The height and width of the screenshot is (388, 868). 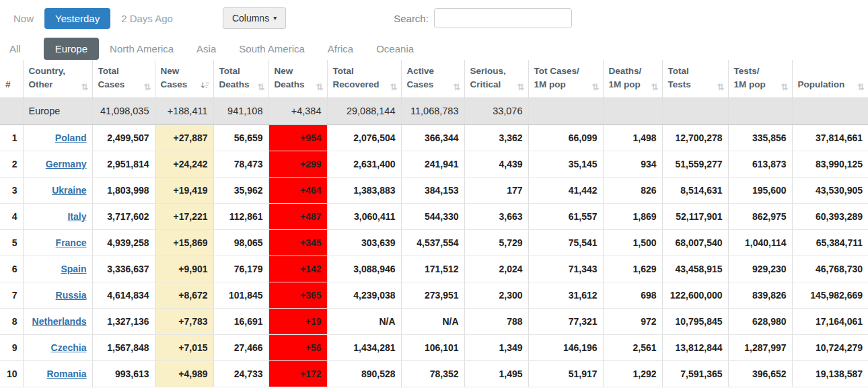 What do you see at coordinates (433, 321) in the screenshot?
I see `cell-active-cases: N/A` at bounding box center [433, 321].